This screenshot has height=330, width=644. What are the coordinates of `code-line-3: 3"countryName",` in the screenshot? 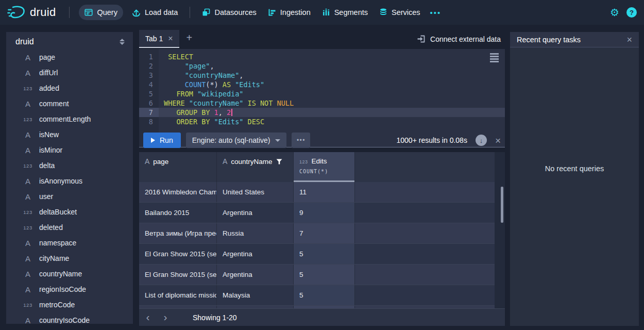 It's located at (322, 75).